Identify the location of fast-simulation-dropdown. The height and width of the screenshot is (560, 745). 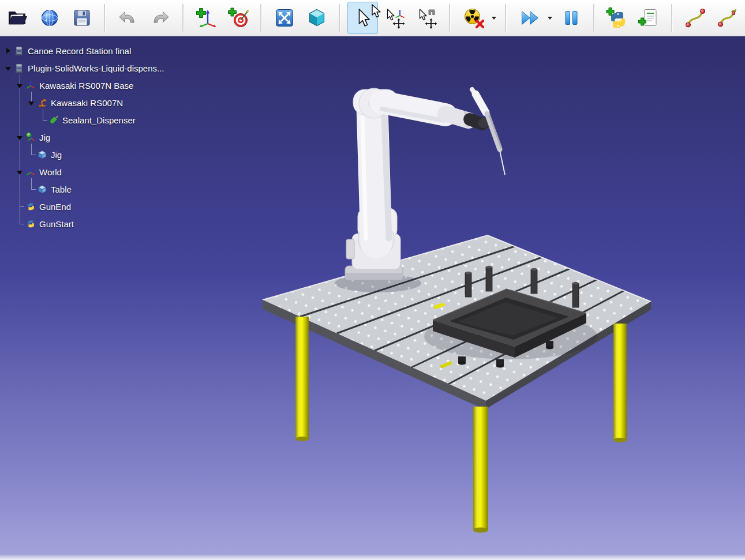
(550, 18).